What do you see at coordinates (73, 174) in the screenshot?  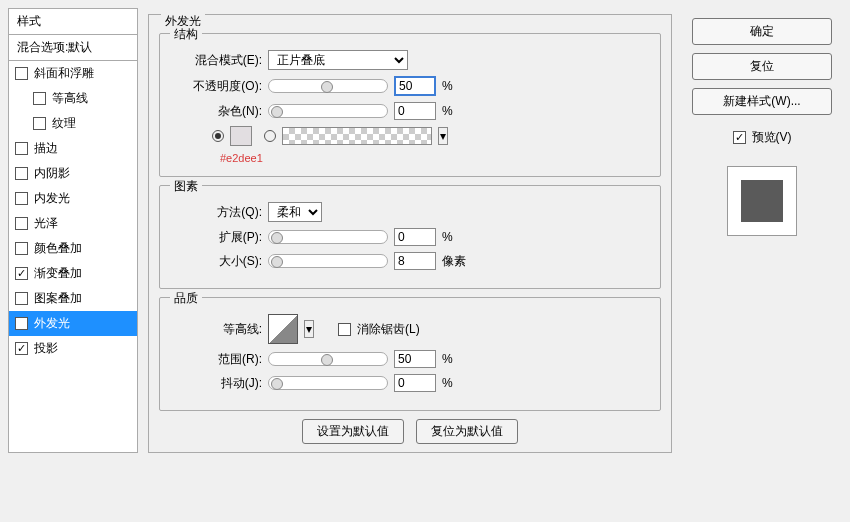 I see `sidebar-item-4: 内阴影` at bounding box center [73, 174].